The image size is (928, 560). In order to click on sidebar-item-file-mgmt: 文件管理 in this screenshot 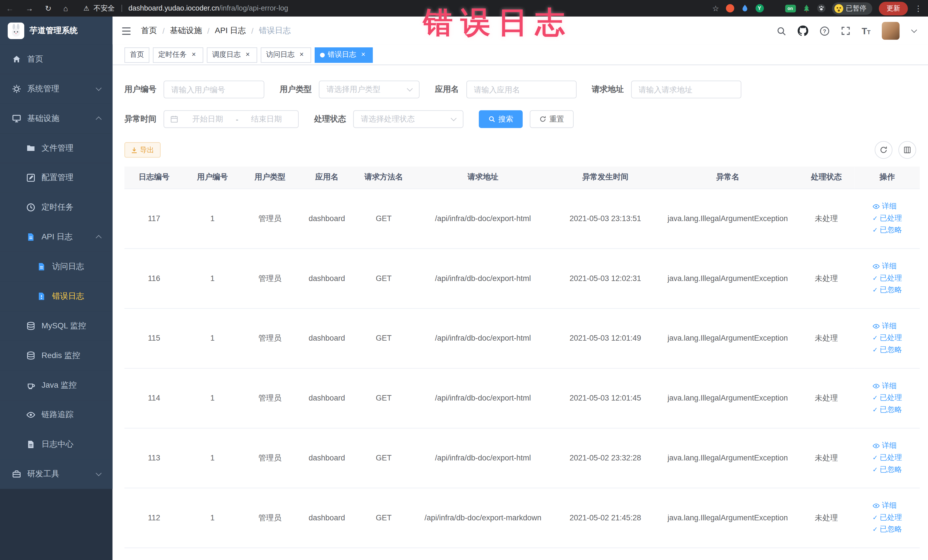, I will do `click(56, 148)`.